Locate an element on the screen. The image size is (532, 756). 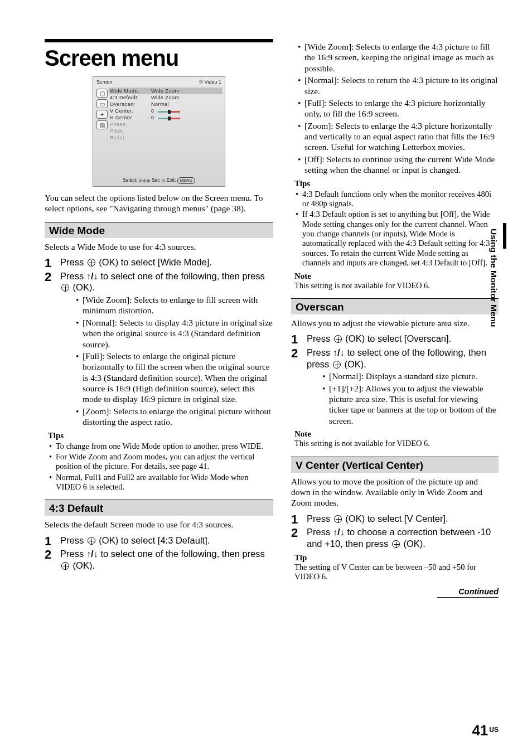
wide-step-1: Press (OK) to select [Wide Mode]. is located at coordinates (159, 262).